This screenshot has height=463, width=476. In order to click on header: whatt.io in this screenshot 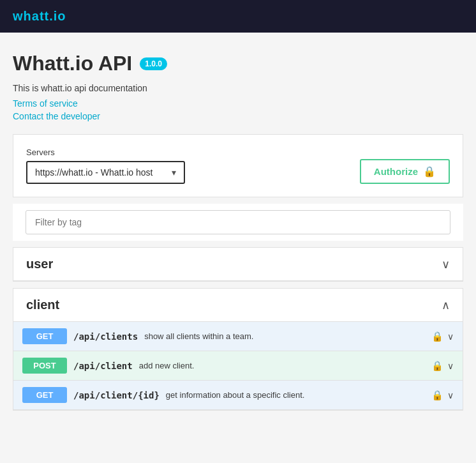, I will do `click(238, 17)`.